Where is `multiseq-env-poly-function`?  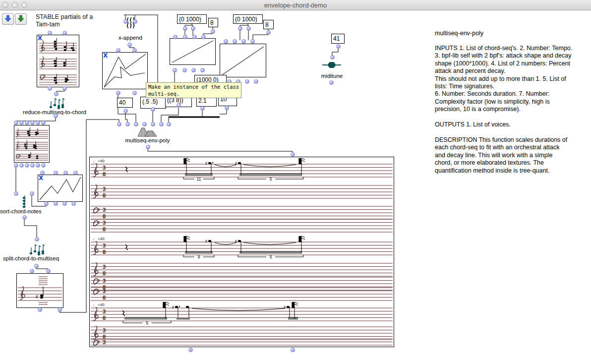
multiseq-env-poly-function is located at coordinates (147, 132).